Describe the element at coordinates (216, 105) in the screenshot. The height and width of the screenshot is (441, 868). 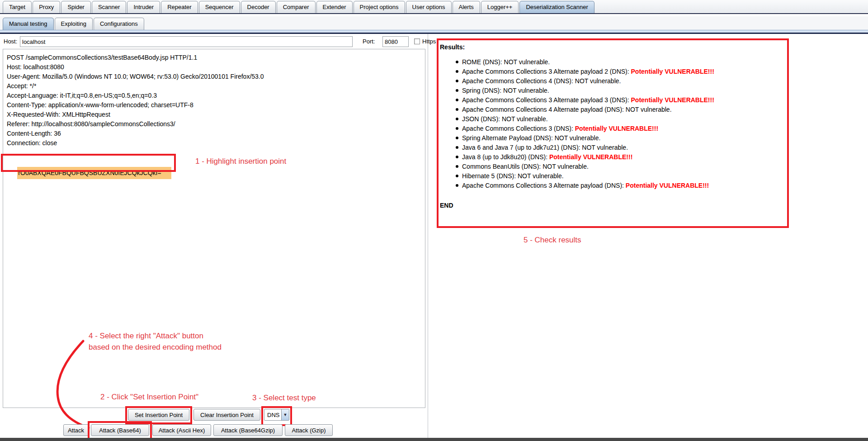
I see `request-line: Content-Type: application/x-www-form-url…` at that location.